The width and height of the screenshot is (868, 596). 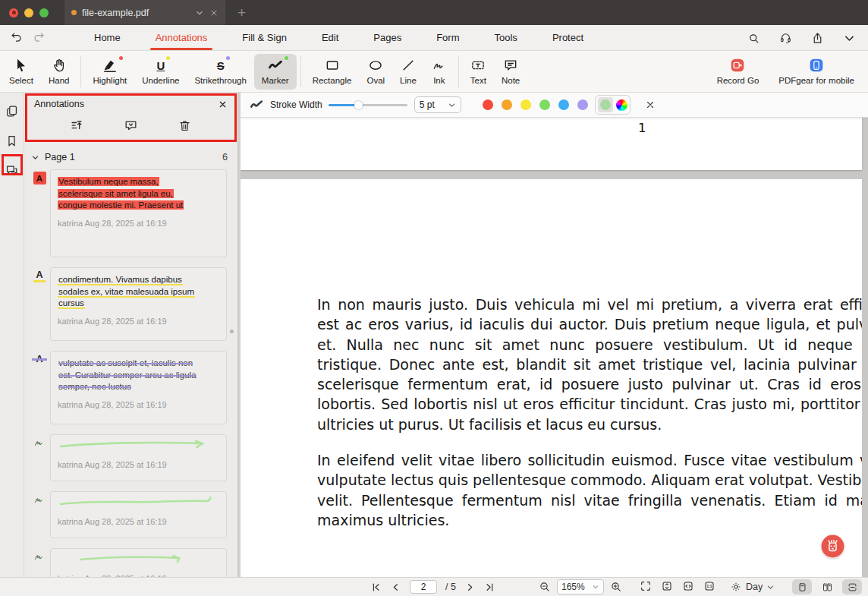 What do you see at coordinates (818, 38) in the screenshot?
I see `share-icon` at bounding box center [818, 38].